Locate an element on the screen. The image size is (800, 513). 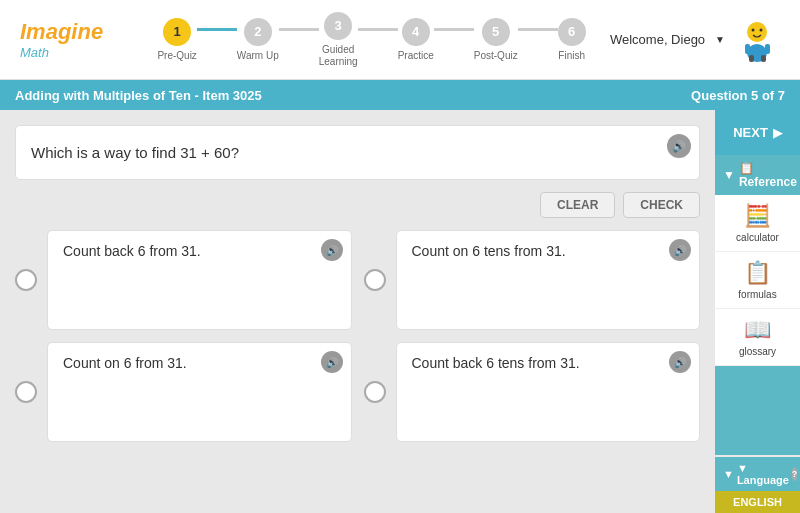
choice-speaker-a is located at coordinates (332, 250).